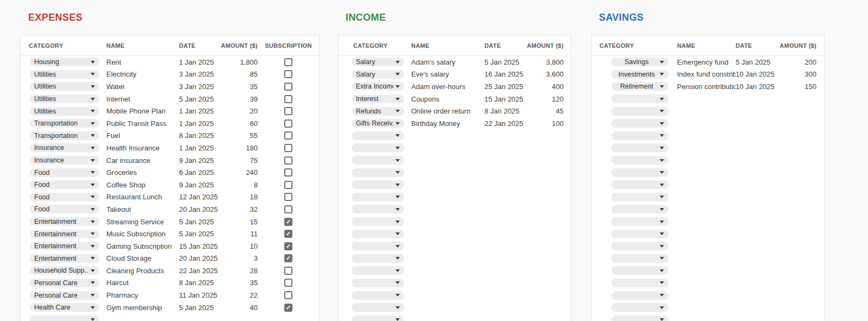 This screenshot has height=321, width=868. Describe the element at coordinates (143, 282) in the screenshot. I see `name-cell: Haircut` at that location.